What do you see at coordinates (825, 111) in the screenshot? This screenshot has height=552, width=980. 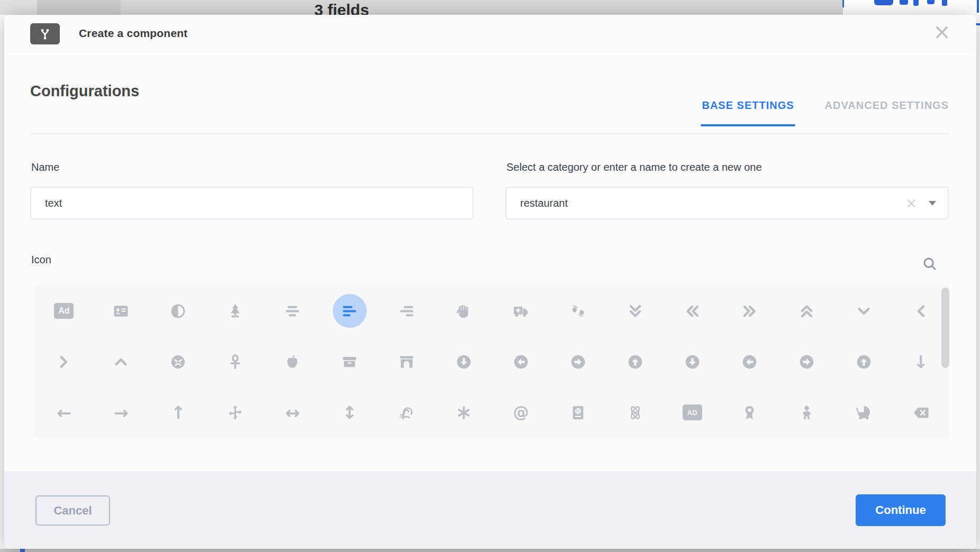 I see `settings-tabs: BASE SETTINGS ADVANCED SETTINGS` at bounding box center [825, 111].